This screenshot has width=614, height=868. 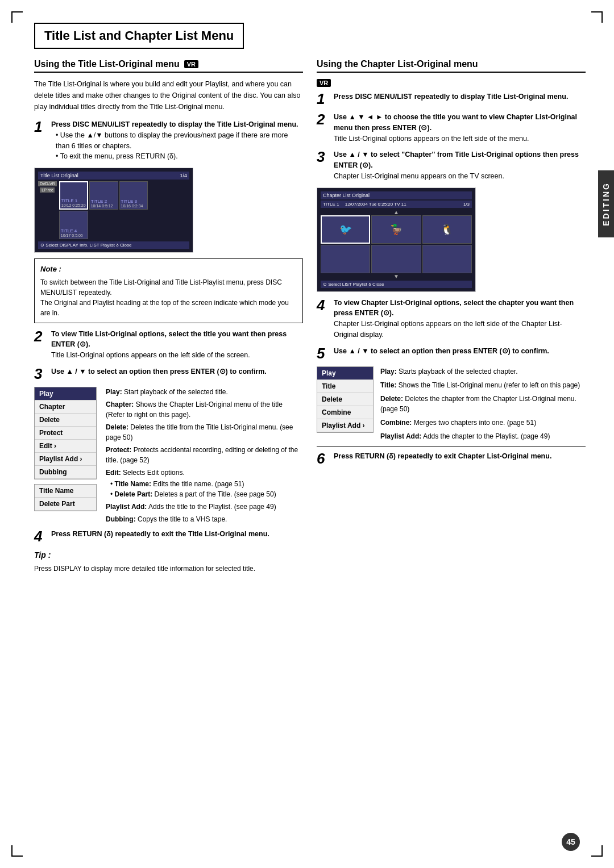 I want to click on thumb-4-time: 10/17 0:5:06, so click(x=74, y=235).